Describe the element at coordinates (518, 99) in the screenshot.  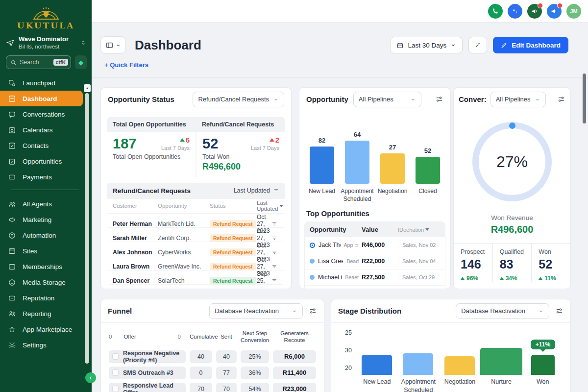
I see `conversion-pipeline-select: All Pipelines` at that location.